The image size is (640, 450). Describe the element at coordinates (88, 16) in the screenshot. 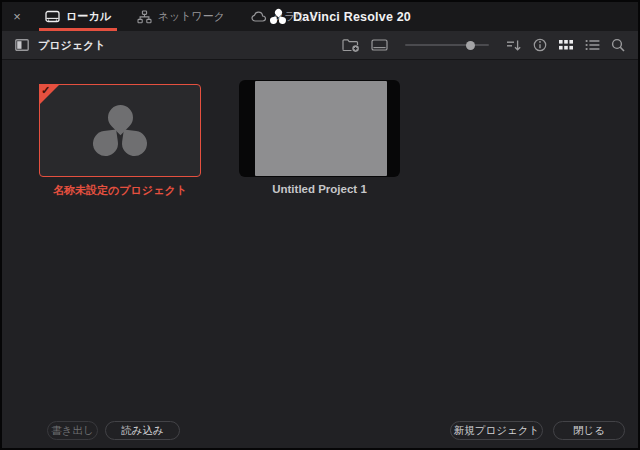

I see `tab-local-label: ローカル` at that location.